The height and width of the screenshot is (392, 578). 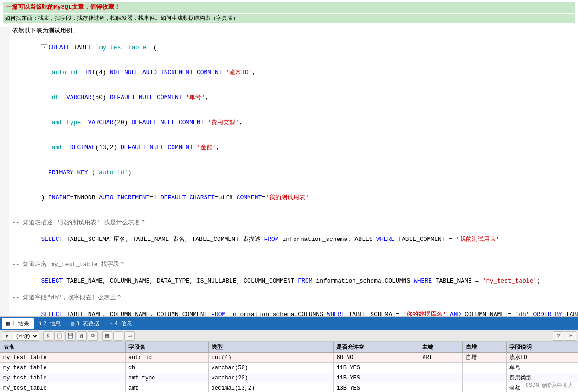 What do you see at coordinates (295, 98) in the screenshot?
I see `field-dh: `dh` VARCHAR(50) DEFAULT NULL COMMENT '单…` at bounding box center [295, 98].